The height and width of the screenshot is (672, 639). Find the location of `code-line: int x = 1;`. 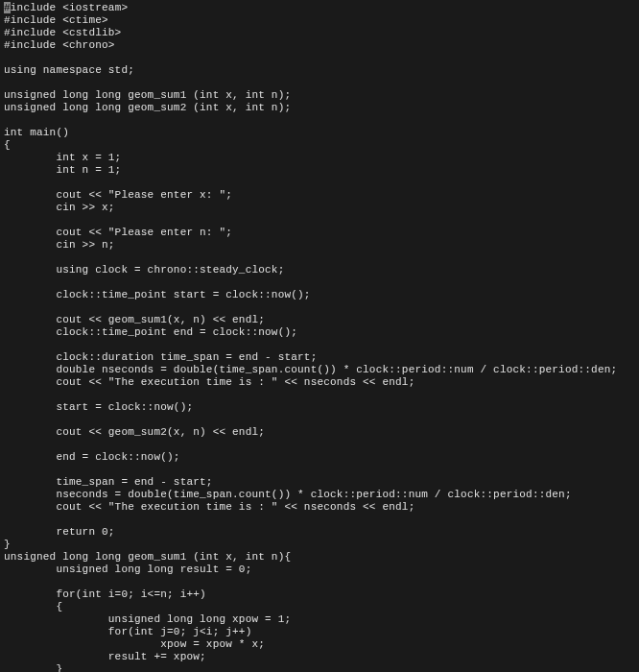

code-line: int x = 1; is located at coordinates (62, 157).